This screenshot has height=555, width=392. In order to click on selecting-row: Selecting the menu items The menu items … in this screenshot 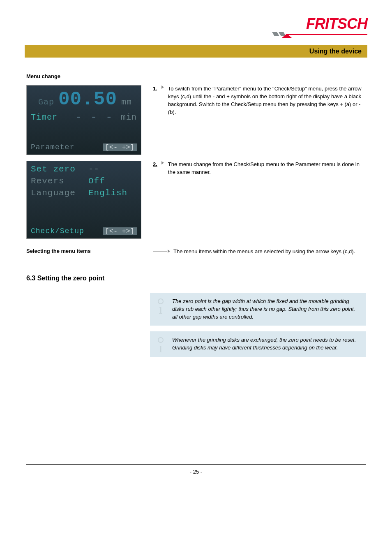, I will do `click(196, 252)`.